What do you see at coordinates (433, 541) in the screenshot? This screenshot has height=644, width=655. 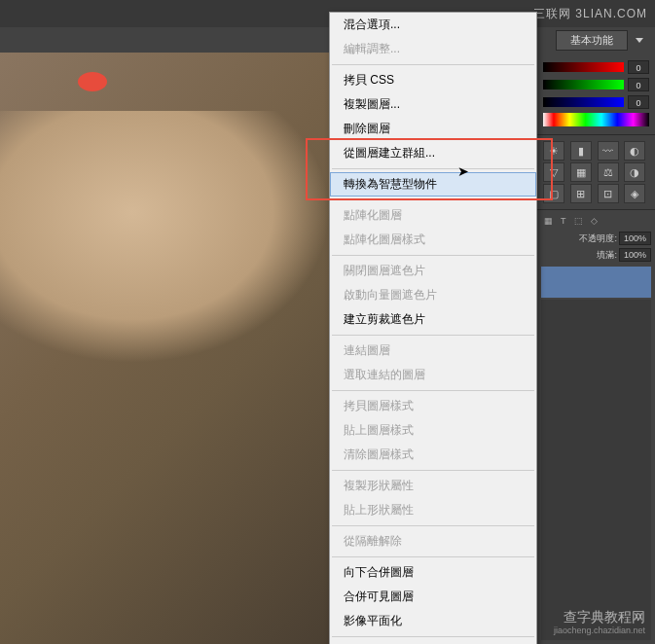 I see `menu-item-27: 從隔離解除` at bounding box center [433, 541].